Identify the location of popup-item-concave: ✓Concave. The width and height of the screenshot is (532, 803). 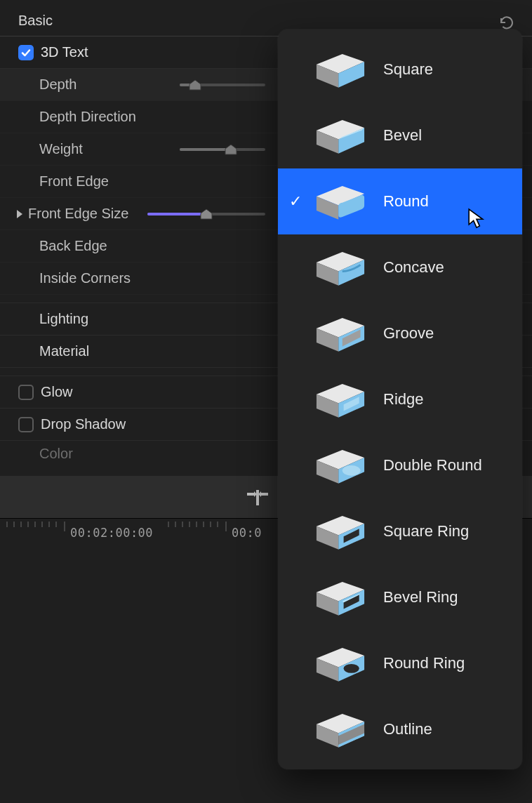
(400, 267).